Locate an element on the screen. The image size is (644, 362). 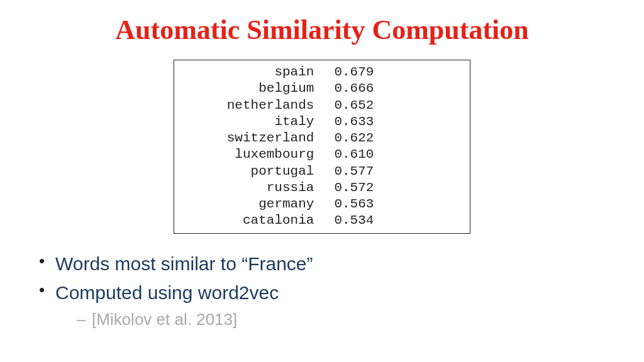
similarity-cell: 0.610 is located at coordinates (399, 155).